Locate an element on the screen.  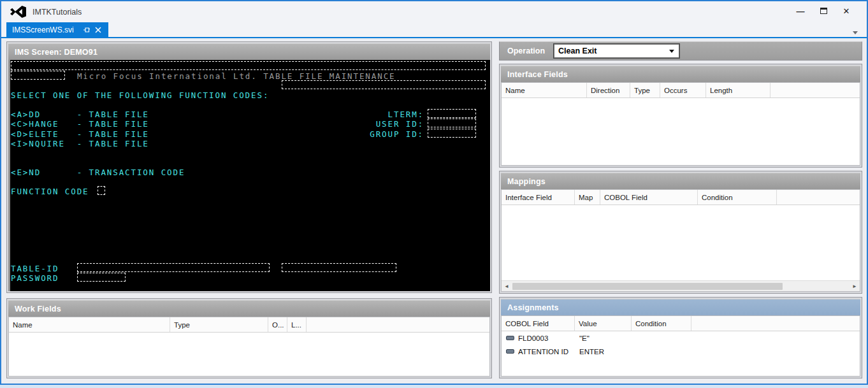
tab-strip: IMSScreenWS.svi is located at coordinates (434, 29).